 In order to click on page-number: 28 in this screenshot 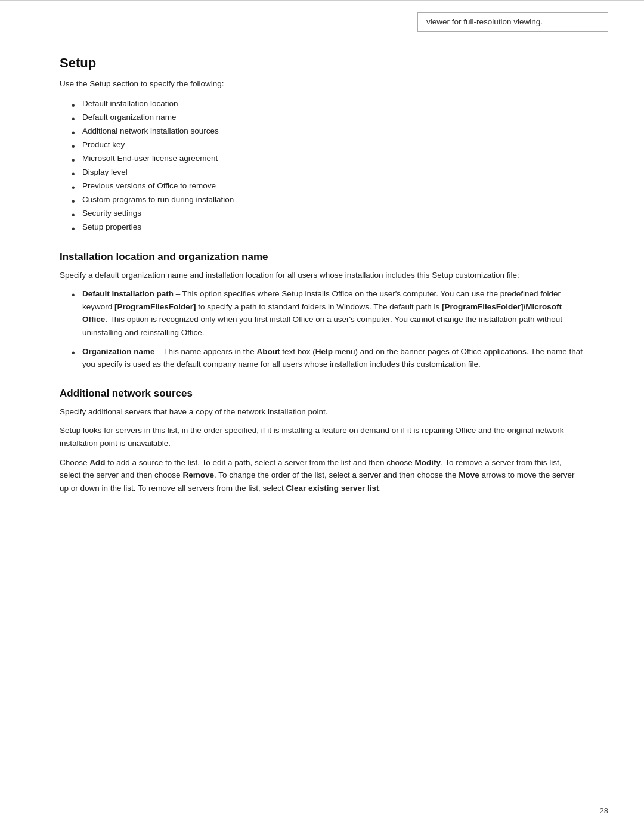, I will do `click(604, 811)`.